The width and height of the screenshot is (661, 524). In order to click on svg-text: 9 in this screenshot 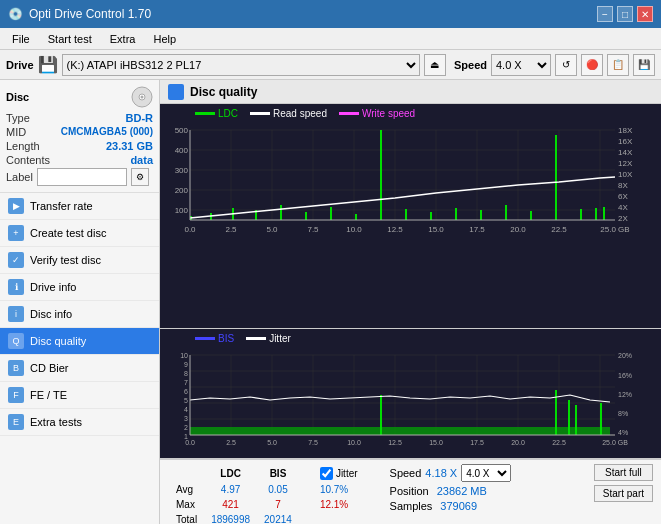, I will do `click(186, 364)`.